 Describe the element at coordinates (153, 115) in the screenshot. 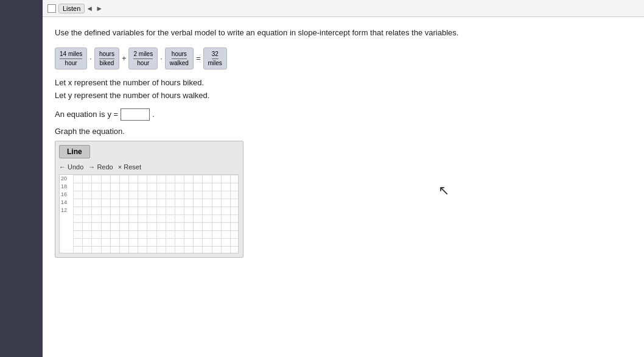

I see `period: .` at that location.